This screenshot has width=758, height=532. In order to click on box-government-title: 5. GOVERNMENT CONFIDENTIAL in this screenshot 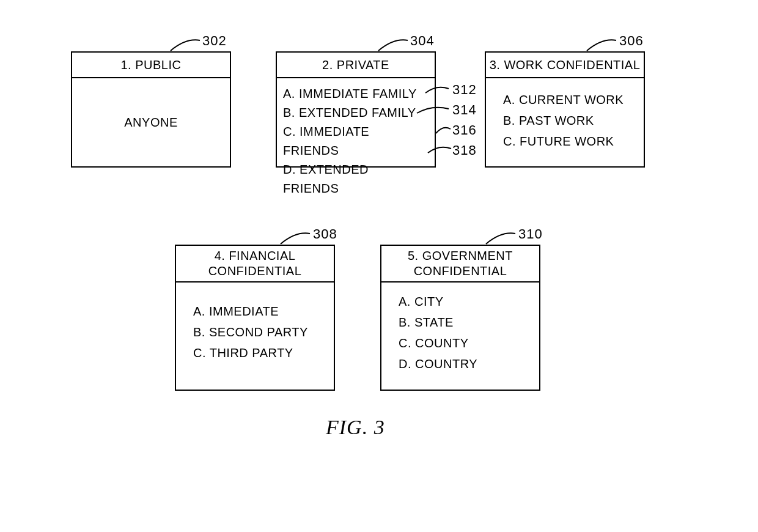, I will do `click(460, 264)`.